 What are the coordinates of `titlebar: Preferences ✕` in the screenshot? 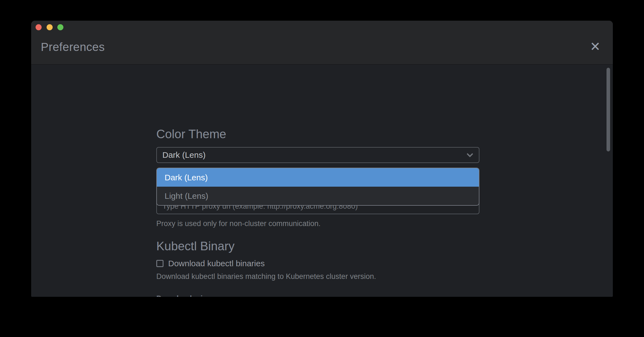 It's located at (322, 43).